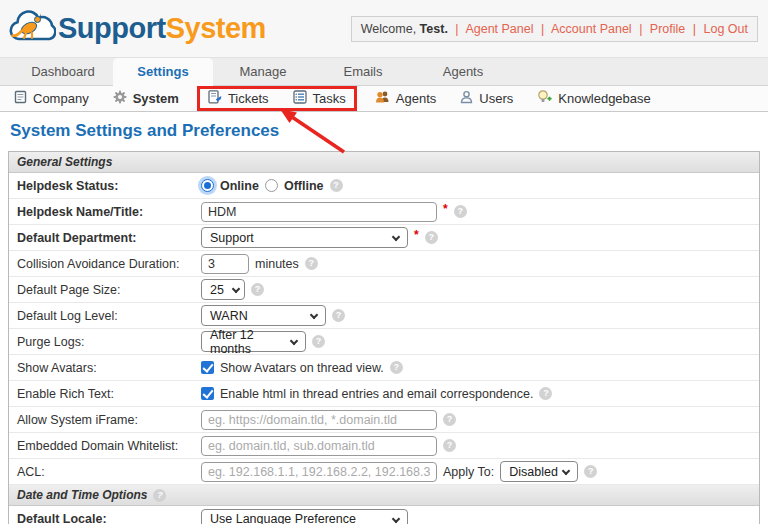 The height and width of the screenshot is (524, 768). I want to click on field-label: Enable Rich Text:, so click(109, 394).